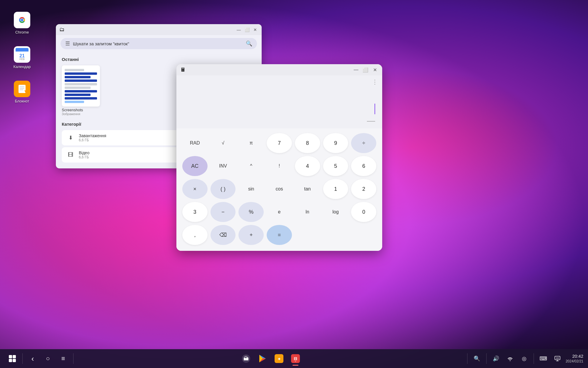 This screenshot has width=588, height=368. I want to click on calc-btn-0: 0, so click(364, 212).